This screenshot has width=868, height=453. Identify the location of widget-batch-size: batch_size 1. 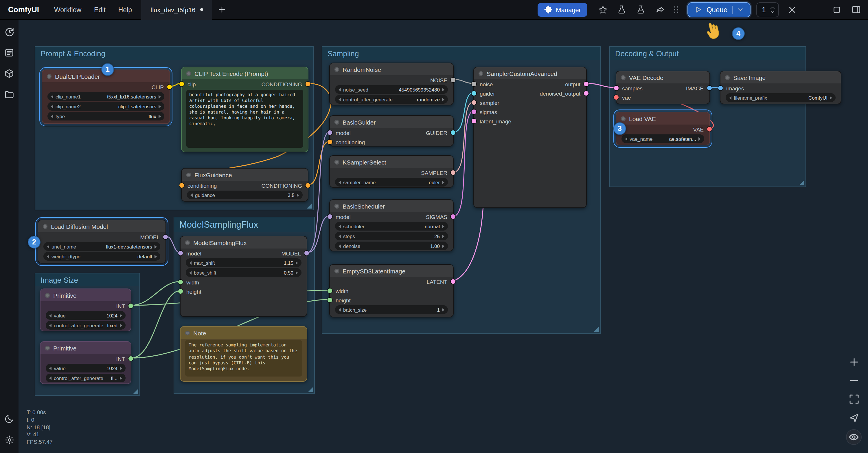
(392, 310).